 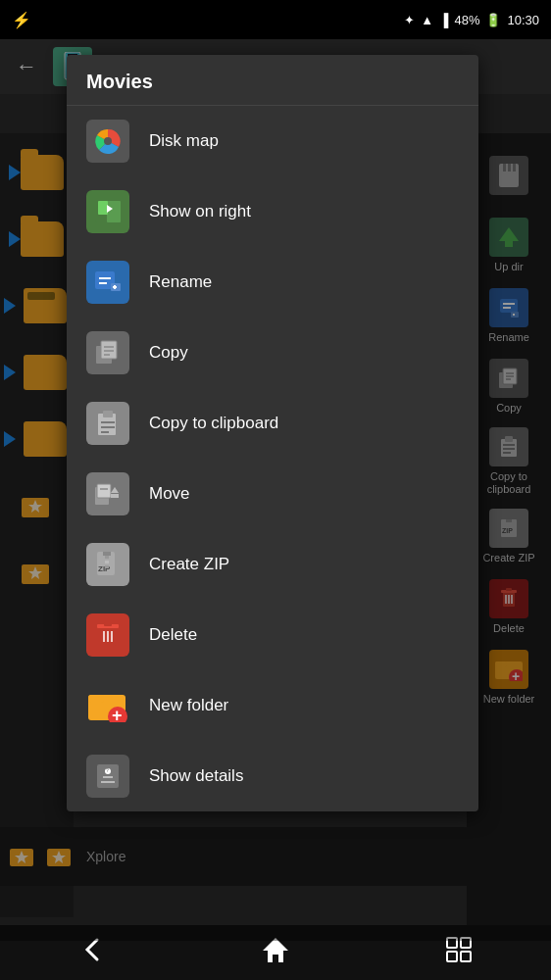 What do you see at coordinates (410, 20) in the screenshot?
I see `bluetooth-icon: ✦` at bounding box center [410, 20].